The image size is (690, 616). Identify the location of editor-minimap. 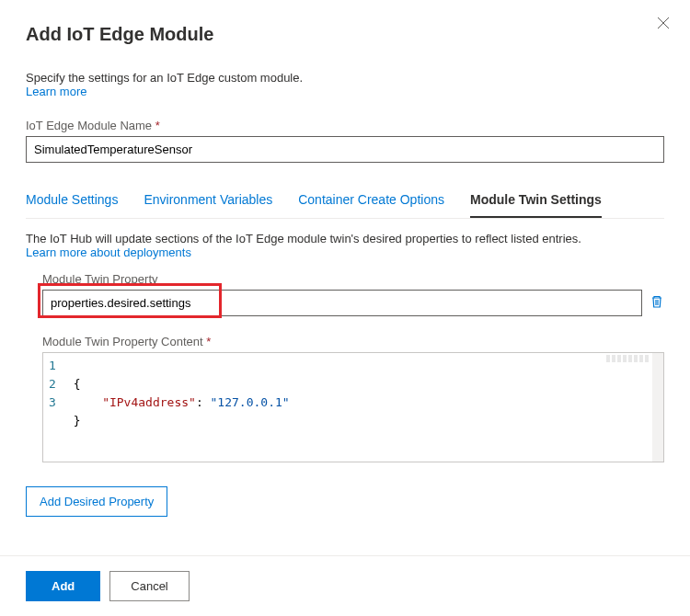
(628, 359).